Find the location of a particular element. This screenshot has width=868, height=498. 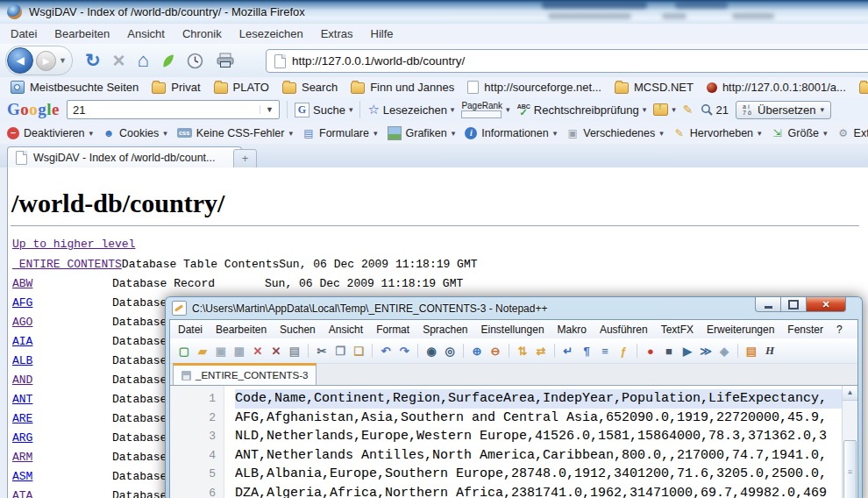

bookmark-item: PLATO is located at coordinates (242, 88).